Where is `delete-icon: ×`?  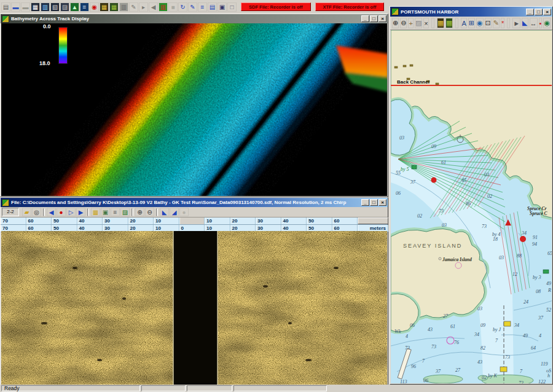
delete-icon: × is located at coordinates (426, 23).